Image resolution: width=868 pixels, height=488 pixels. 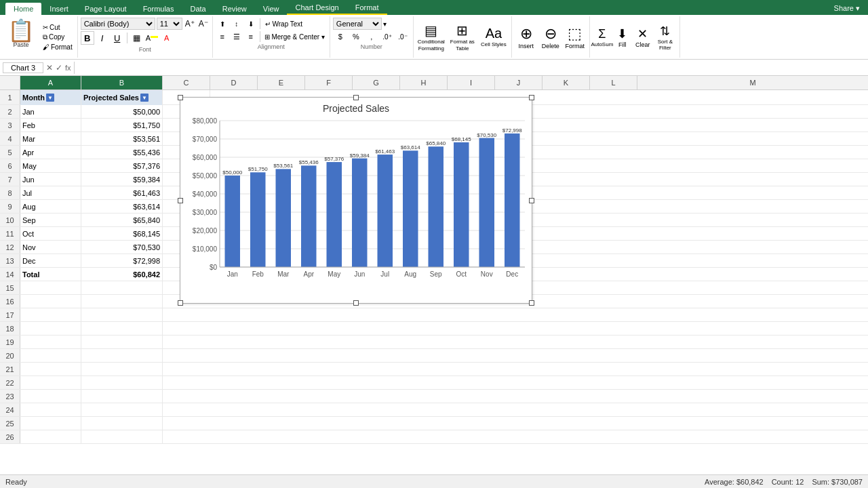 What do you see at coordinates (51, 220) in the screenshot?
I see `cell-a10: Sep` at bounding box center [51, 220].